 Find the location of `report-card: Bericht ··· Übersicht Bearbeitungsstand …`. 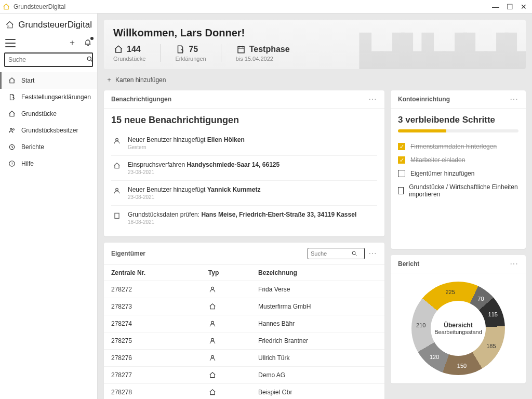

report-card: Bericht ··· Übersicht Bearbeitungsstand … is located at coordinates (458, 319).